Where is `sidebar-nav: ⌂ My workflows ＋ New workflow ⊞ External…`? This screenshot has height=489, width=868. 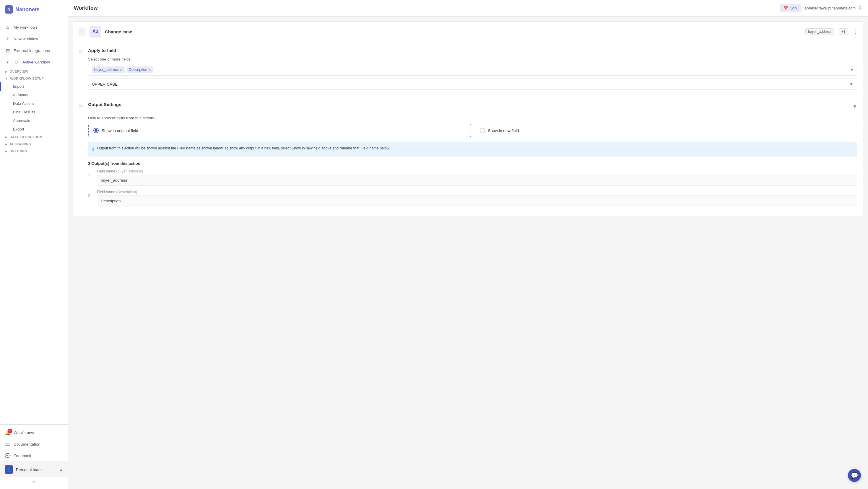 sidebar-nav: ⌂ My workflows ＋ New workflow ⊞ External… is located at coordinates (34, 222).